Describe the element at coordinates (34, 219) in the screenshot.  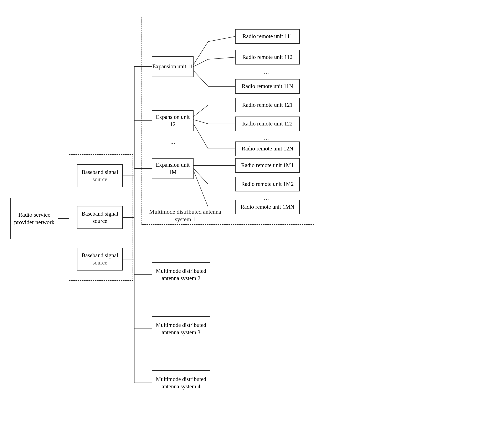
I see `radio-service-provider-label: Radio service provider network` at that location.